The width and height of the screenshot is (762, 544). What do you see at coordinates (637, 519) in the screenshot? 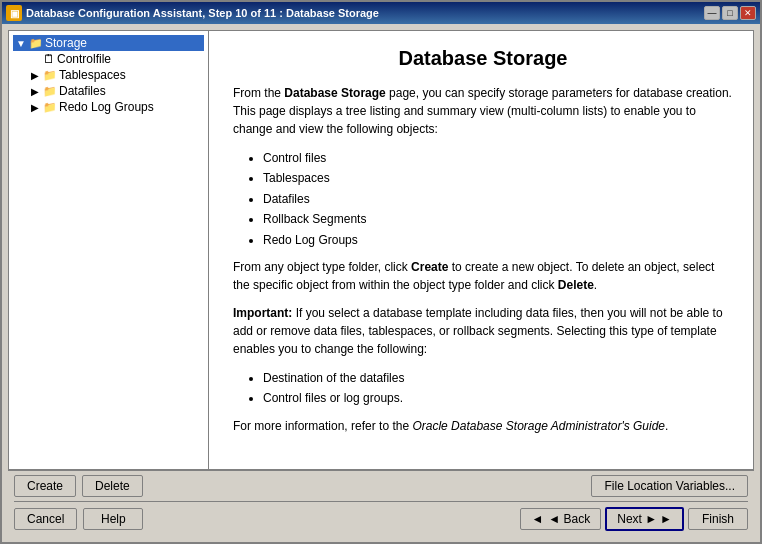
I see `next-label: Next ►` at bounding box center [637, 519].